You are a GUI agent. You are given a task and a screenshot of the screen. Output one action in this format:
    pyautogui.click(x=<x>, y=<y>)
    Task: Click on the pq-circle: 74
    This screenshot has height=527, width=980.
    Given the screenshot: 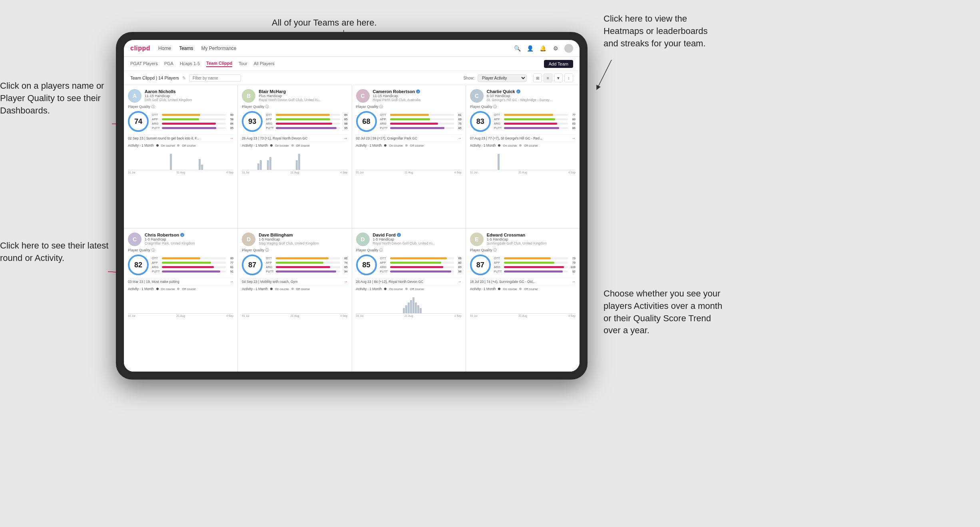 What is the action you would take?
    pyautogui.click(x=138, y=121)
    